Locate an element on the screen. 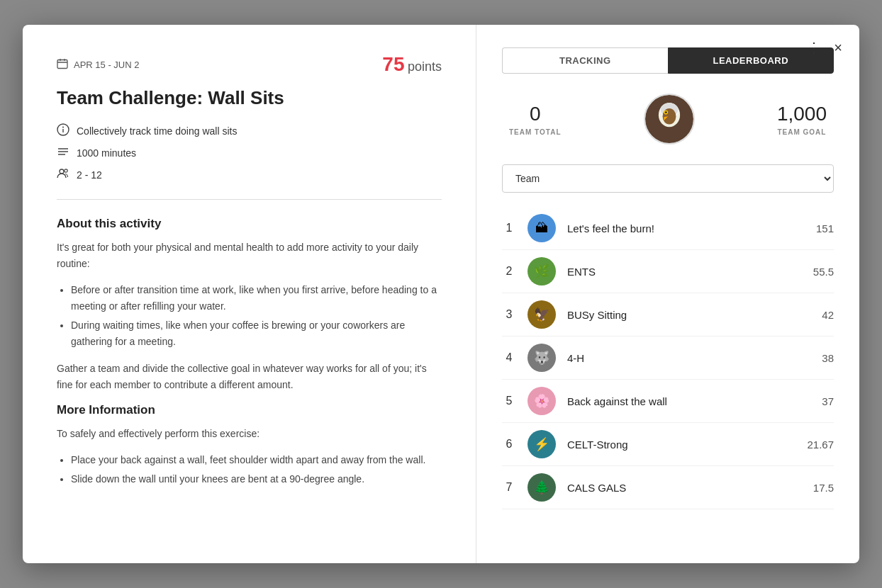 The height and width of the screenshot is (588, 882). date-label: APR 15 - JUN 2 is located at coordinates (98, 65).